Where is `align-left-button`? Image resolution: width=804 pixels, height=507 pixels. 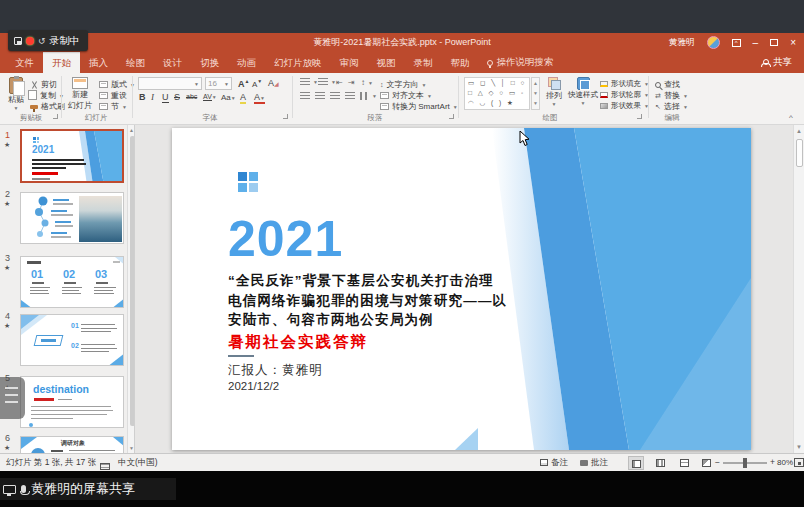
align-left-button is located at coordinates (305, 96).